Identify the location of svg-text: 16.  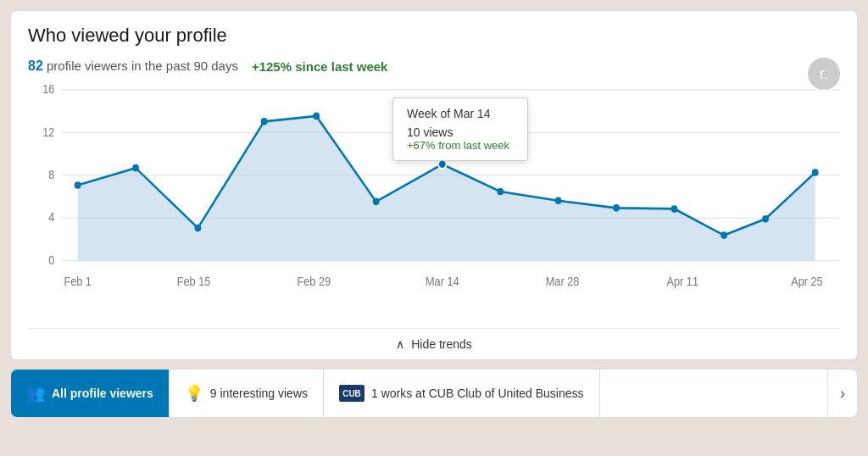
(48, 89).